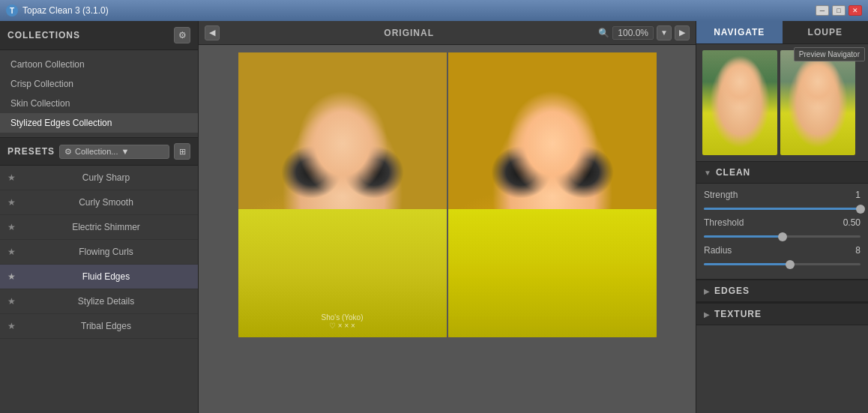 This screenshot has height=413, width=868. Describe the element at coordinates (114, 151) in the screenshot. I see `presets-dropdown: ⚙ Collection... ▼` at that location.